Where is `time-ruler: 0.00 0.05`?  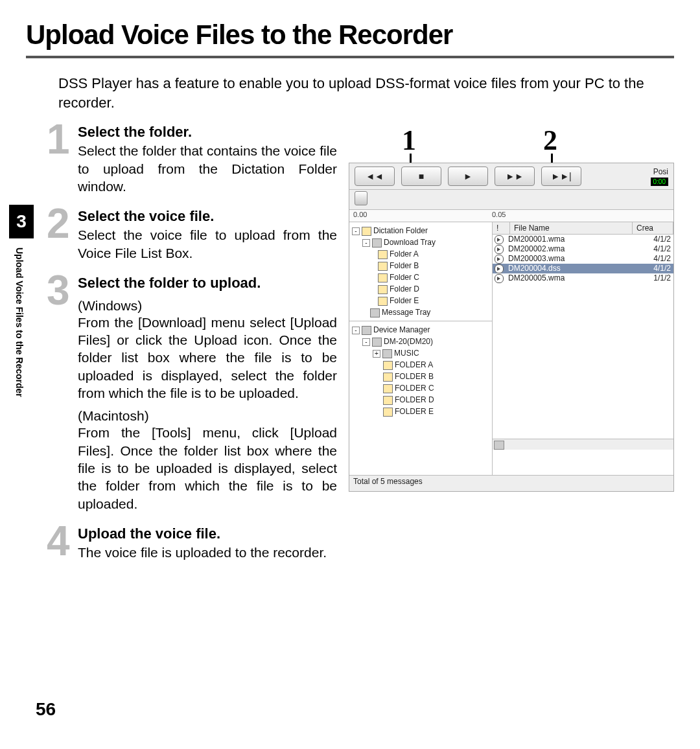
time-ruler: 0.00 0.05 is located at coordinates (511, 216).